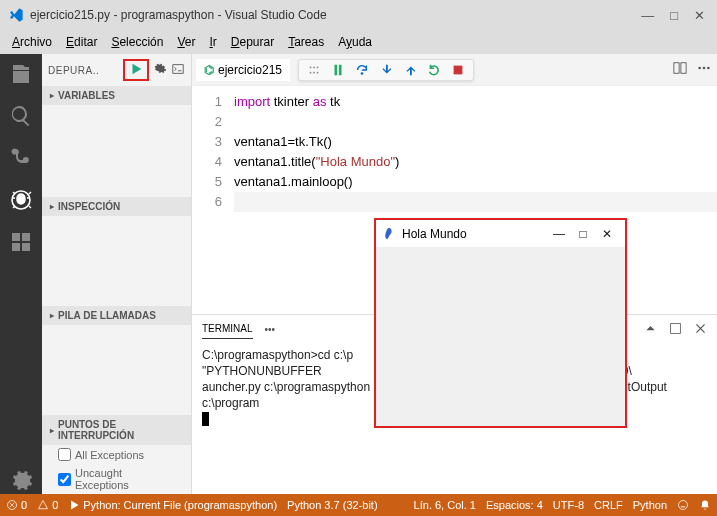  Describe the element at coordinates (116, 479) in the screenshot. I see `bp-uncaught-exceptions: Uncaught Exceptions` at that location.